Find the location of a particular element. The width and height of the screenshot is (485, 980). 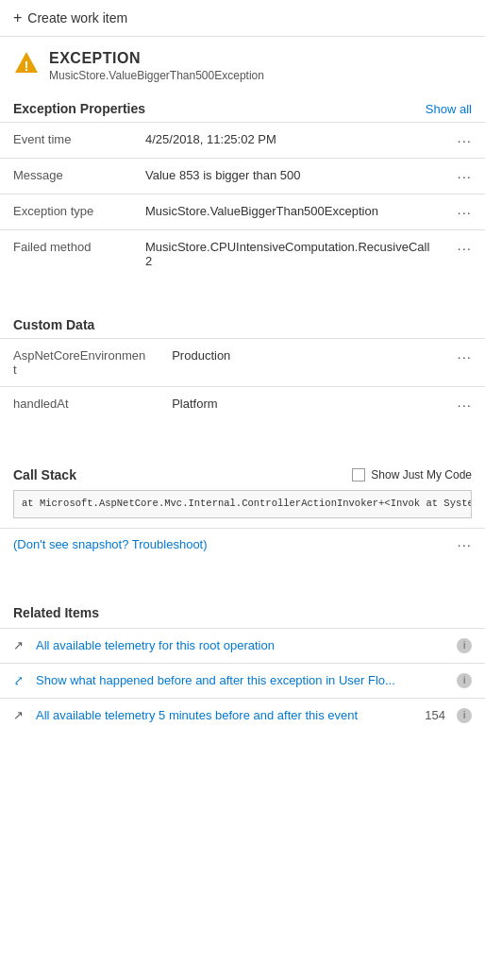

show-just-code-toggle: Show Just My Code is located at coordinates (411, 475).